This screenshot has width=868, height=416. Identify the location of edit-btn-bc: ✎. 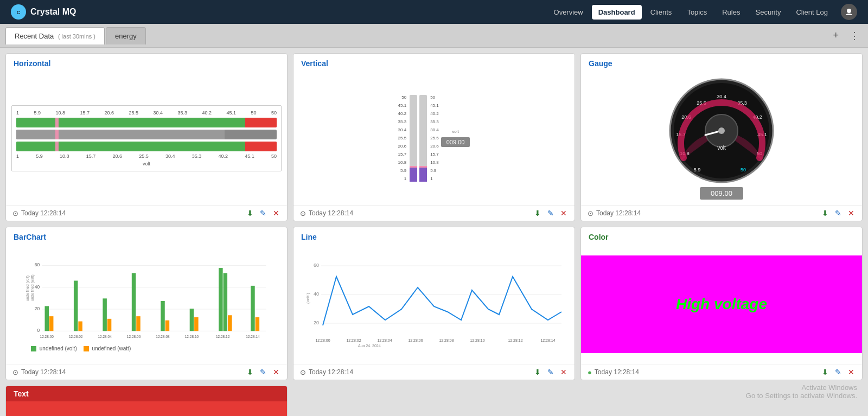
(263, 372).